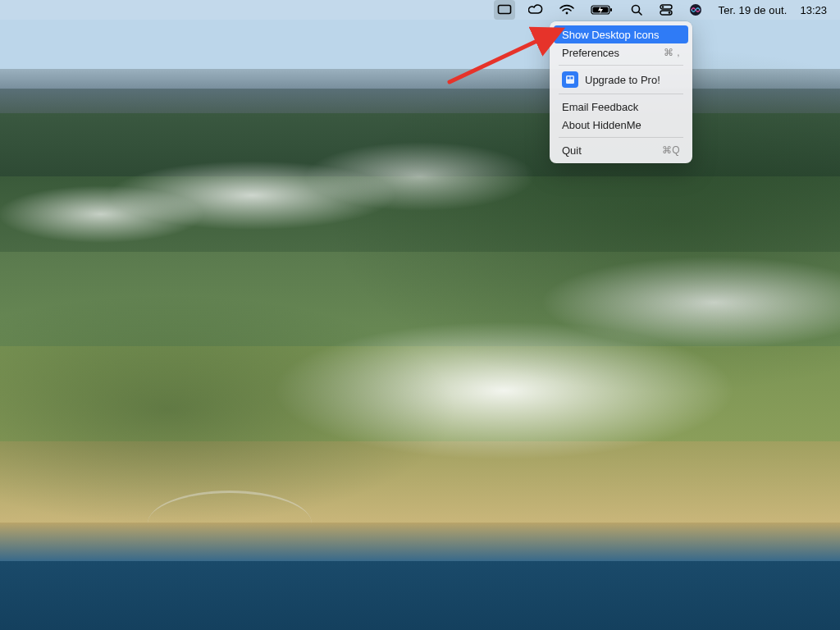  Describe the element at coordinates (504, 10) in the screenshot. I see `menubar-hiddenme-app-icon` at that location.